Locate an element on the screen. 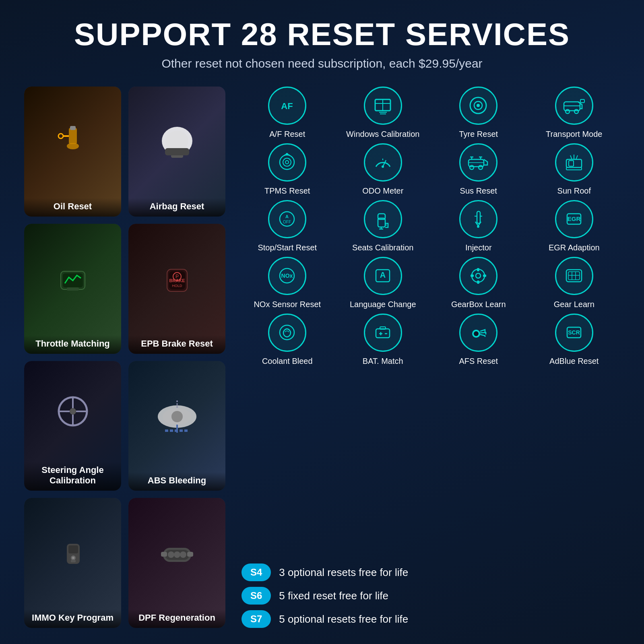 The width and height of the screenshot is (644, 644). stop-start-circle: A OFF is located at coordinates (287, 219).